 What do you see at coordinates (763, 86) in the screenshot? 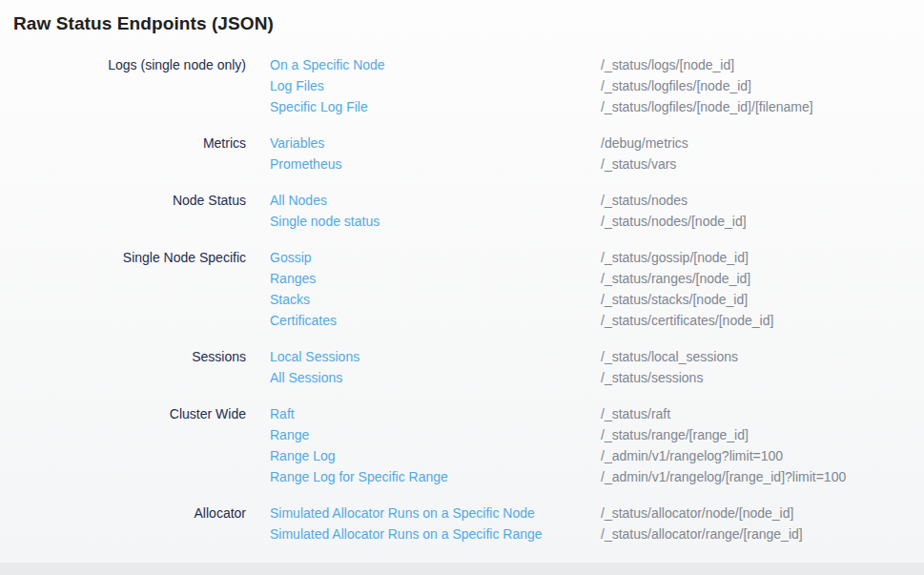
I see `endpoint-path: /_status/logfiles/[node_id]` at bounding box center [763, 86].